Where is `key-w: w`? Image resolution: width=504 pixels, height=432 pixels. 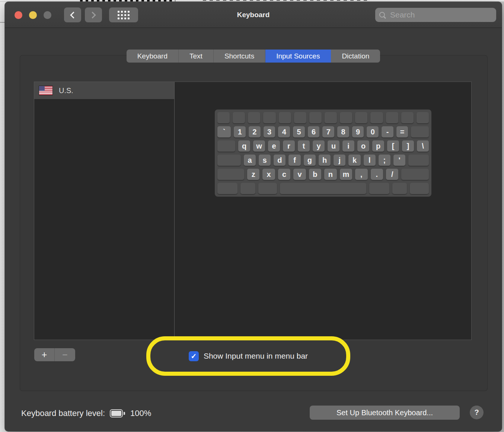 key-w: w is located at coordinates (259, 146).